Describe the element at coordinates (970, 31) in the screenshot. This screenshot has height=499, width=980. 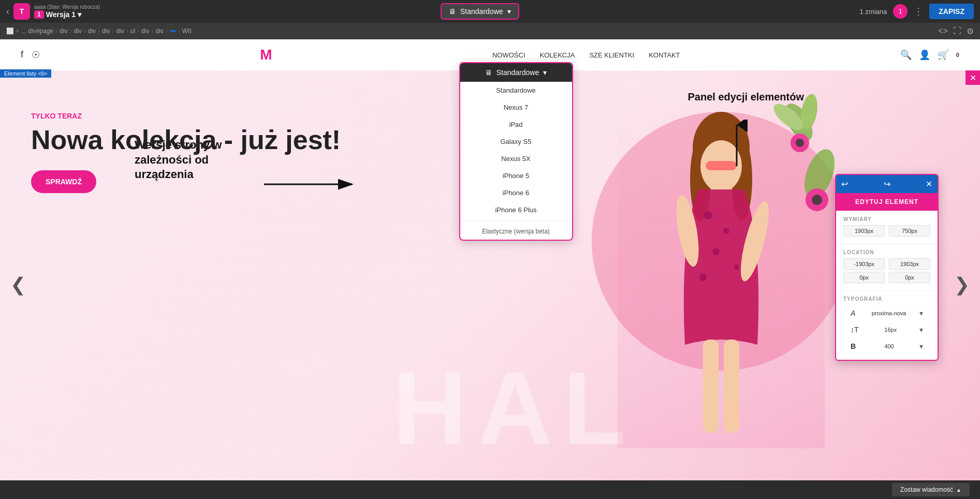
I see `settings-icon: ⚙` at that location.